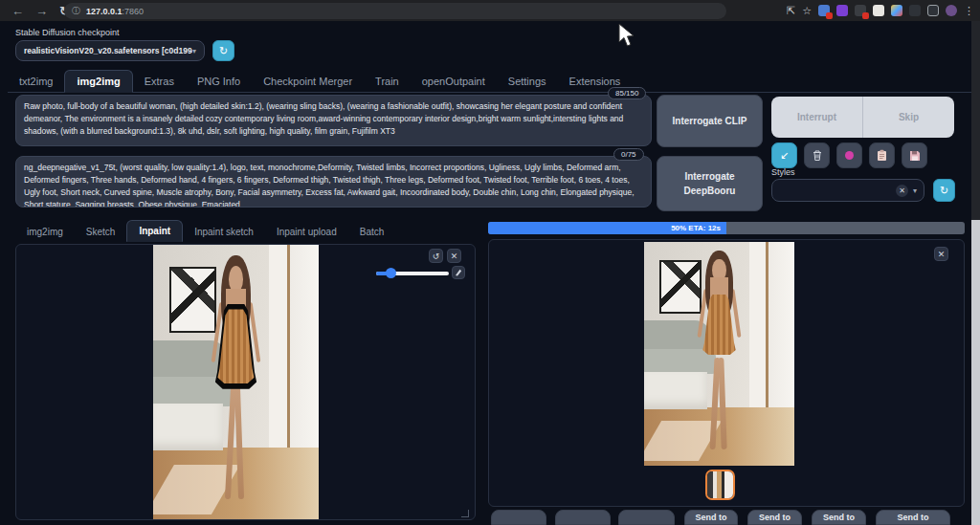 This screenshot has height=525, width=980. I want to click on tab-checkpoint-merger: Checkpoint Merger, so click(308, 81).